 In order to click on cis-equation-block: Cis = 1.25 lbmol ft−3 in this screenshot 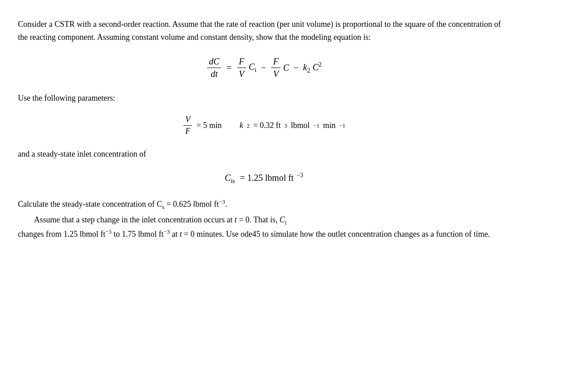, I will do `click(264, 178)`.